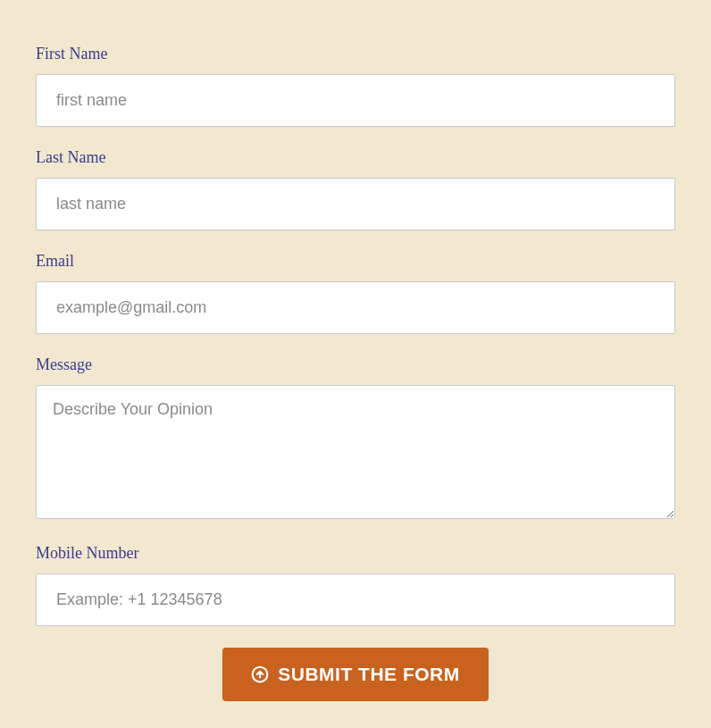  Describe the element at coordinates (356, 674) in the screenshot. I see `submit-button: SUBMIT THE FORM` at that location.